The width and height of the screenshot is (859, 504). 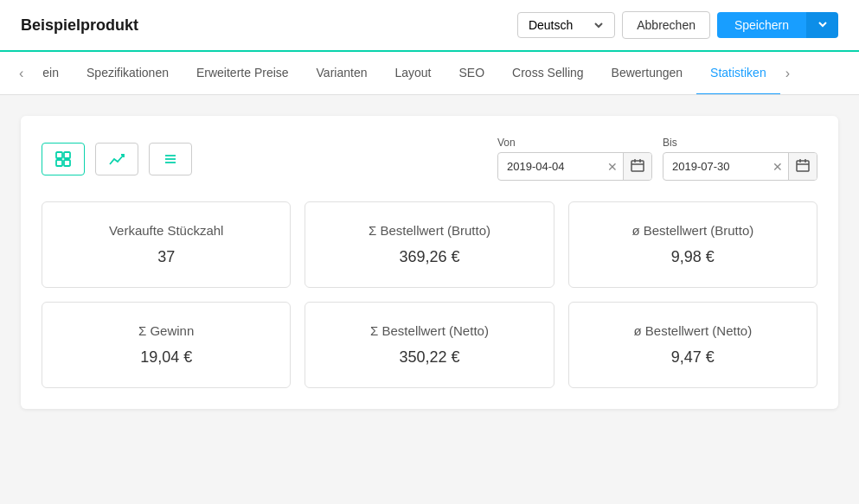 I want to click on date-to-calendar-button, so click(x=803, y=166).